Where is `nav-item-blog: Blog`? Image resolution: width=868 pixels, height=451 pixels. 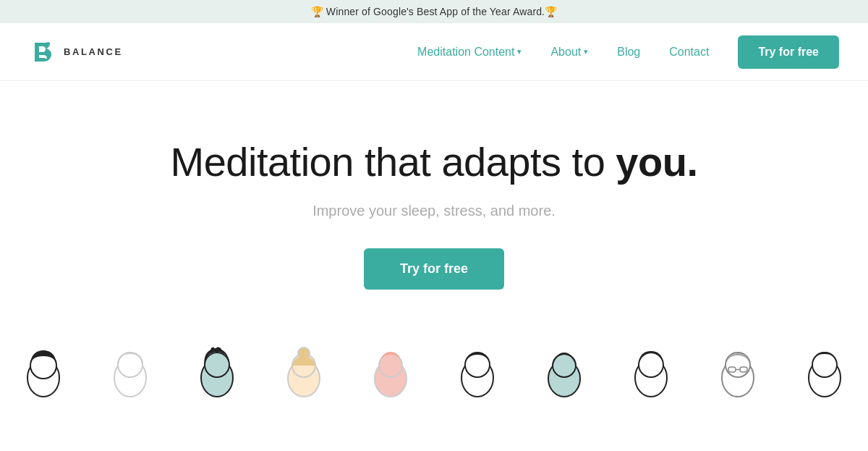
nav-item-blog: Blog is located at coordinates (629, 52).